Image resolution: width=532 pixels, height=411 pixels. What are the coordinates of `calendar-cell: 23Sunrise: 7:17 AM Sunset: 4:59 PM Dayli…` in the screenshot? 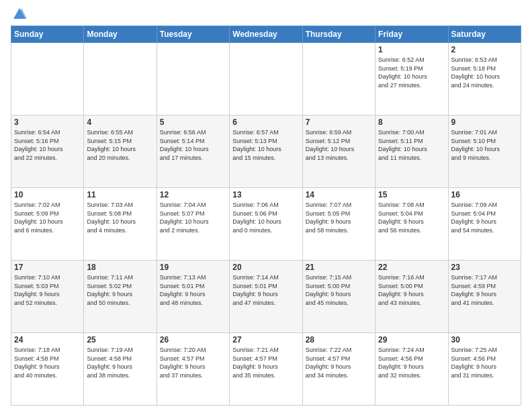 It's located at (484, 297).